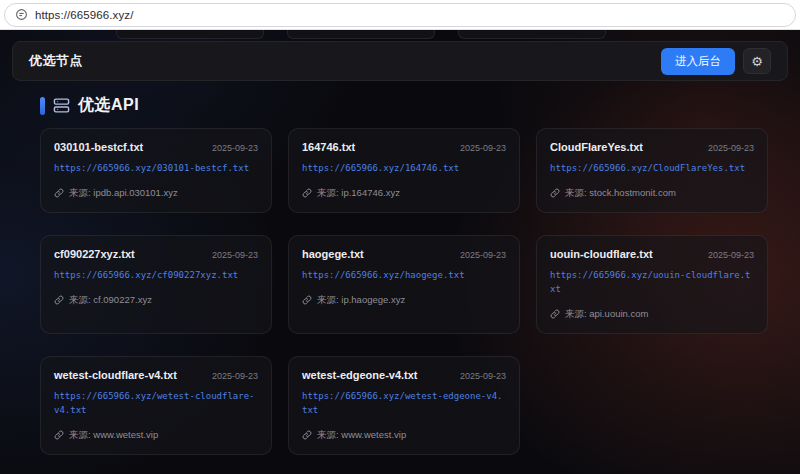 The width and height of the screenshot is (800, 474). Describe the element at coordinates (156, 276) in the screenshot. I see `file-link: https://665966.xyz/cf090227xyz.txt` at that location.